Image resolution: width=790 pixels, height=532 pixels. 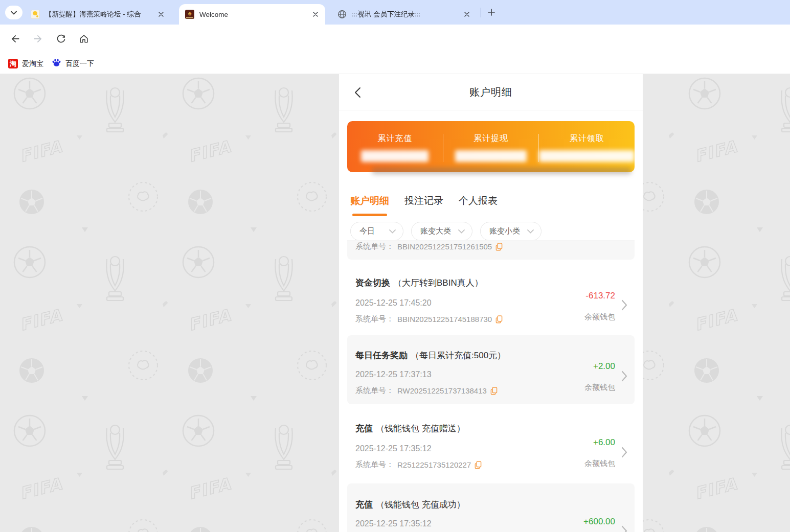 I want to click on plus-icon, so click(x=491, y=12).